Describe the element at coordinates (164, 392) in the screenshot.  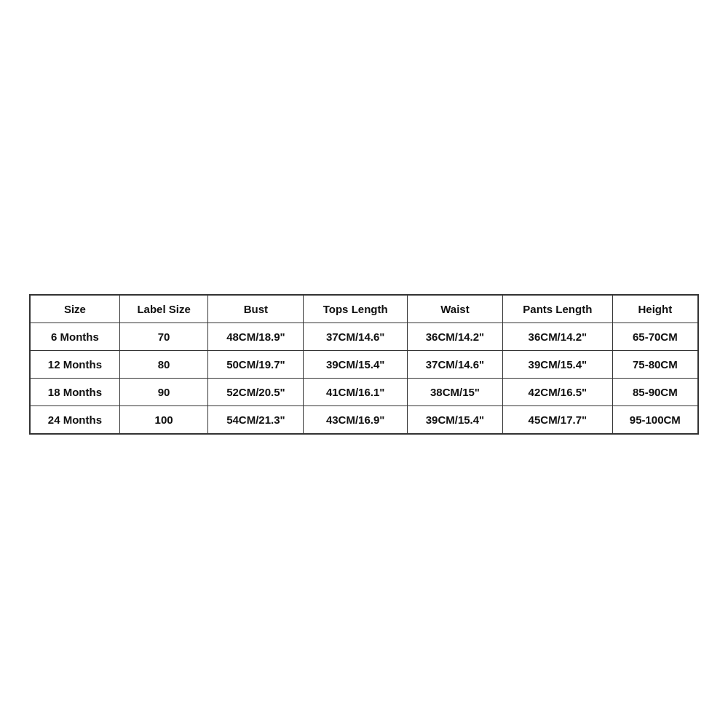
I see `cell-label-size: 90` at that location.